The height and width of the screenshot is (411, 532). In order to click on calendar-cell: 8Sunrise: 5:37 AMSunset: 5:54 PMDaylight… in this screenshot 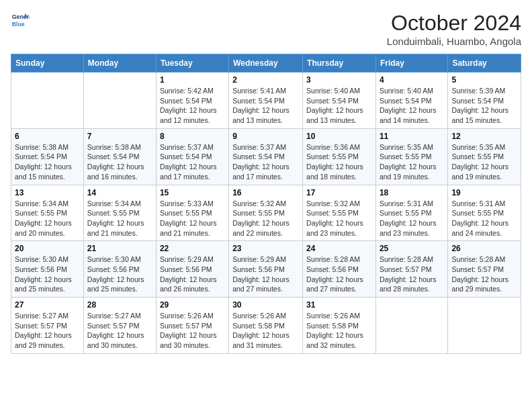, I will do `click(192, 156)`.